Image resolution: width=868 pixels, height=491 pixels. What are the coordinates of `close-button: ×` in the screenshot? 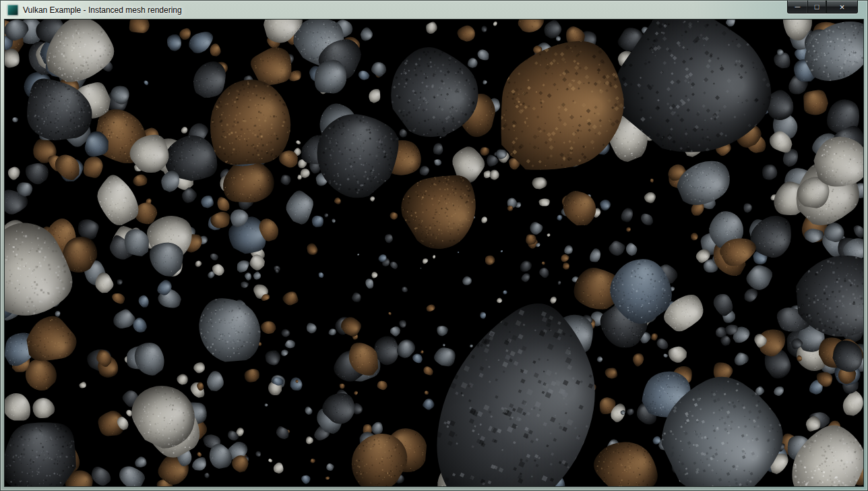 It's located at (842, 7).